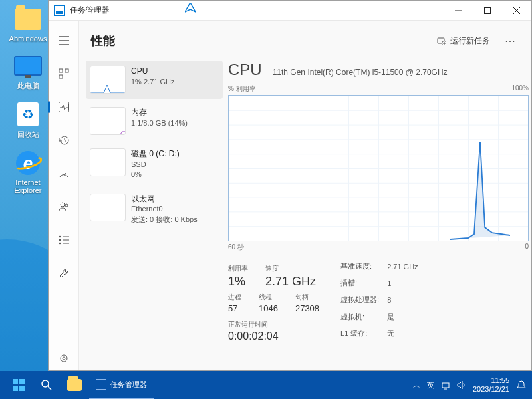 Image resolution: width=532 pixels, height=399 pixels. What do you see at coordinates (266, 385) in the screenshot?
I see `taskbar: 任务管理器 ︿ 英 11:55 2023/12/21` at bounding box center [266, 385].